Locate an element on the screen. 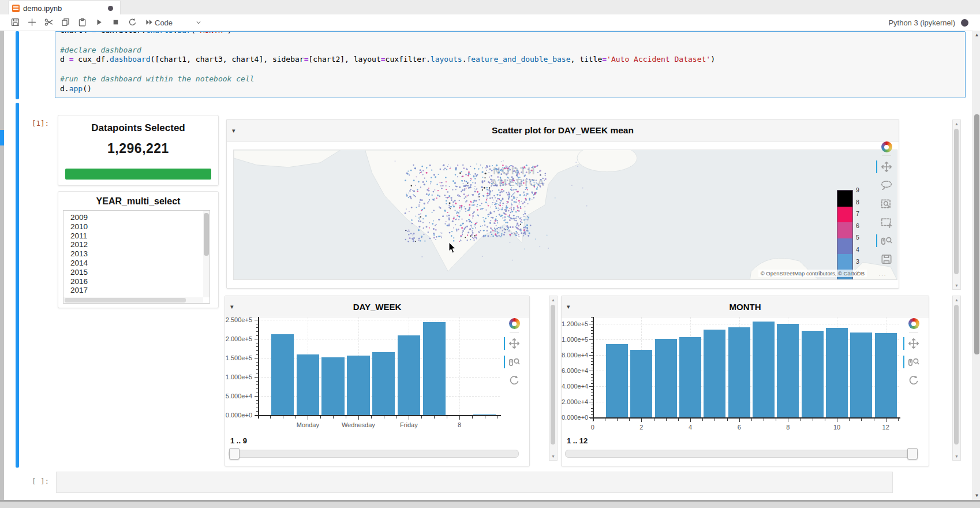 The height and width of the screenshot is (508, 980). map-panel-title: Scatter plot for DAY_WEEK mean is located at coordinates (563, 130).